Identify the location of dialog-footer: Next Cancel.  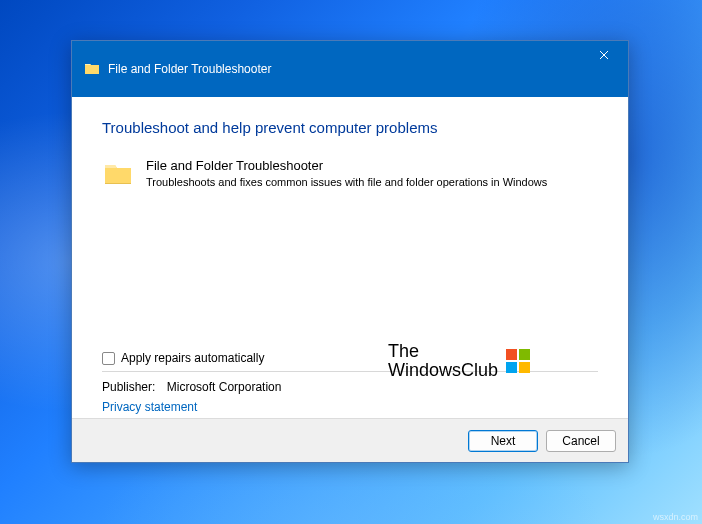
(350, 440).